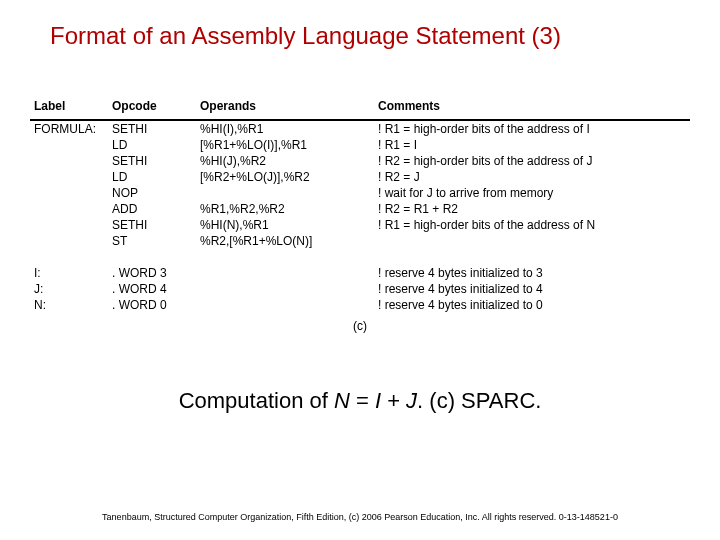 The image size is (720, 540). What do you see at coordinates (532, 241) in the screenshot?
I see `cell-comment` at bounding box center [532, 241].